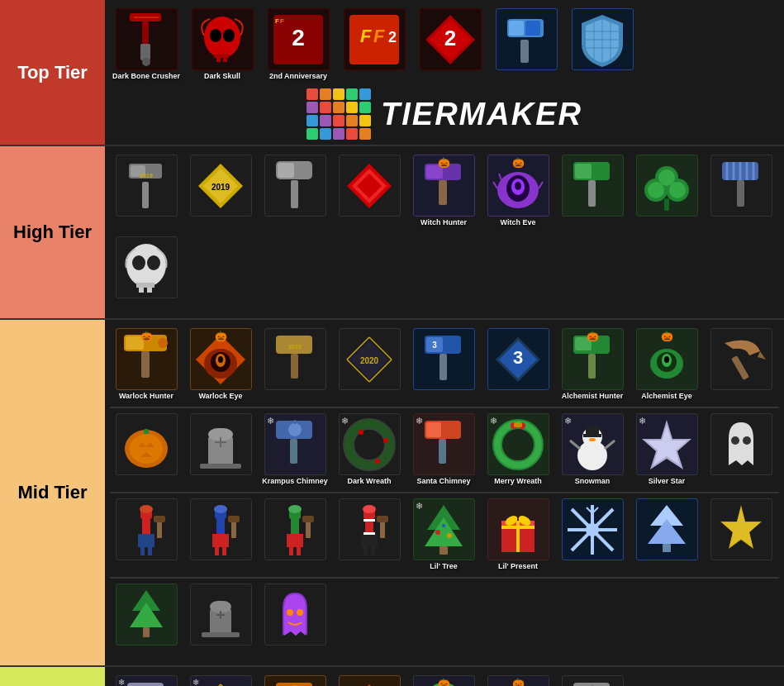  I want to click on item-santa-chimney: ❄ Santa Chimney, so click(444, 450).